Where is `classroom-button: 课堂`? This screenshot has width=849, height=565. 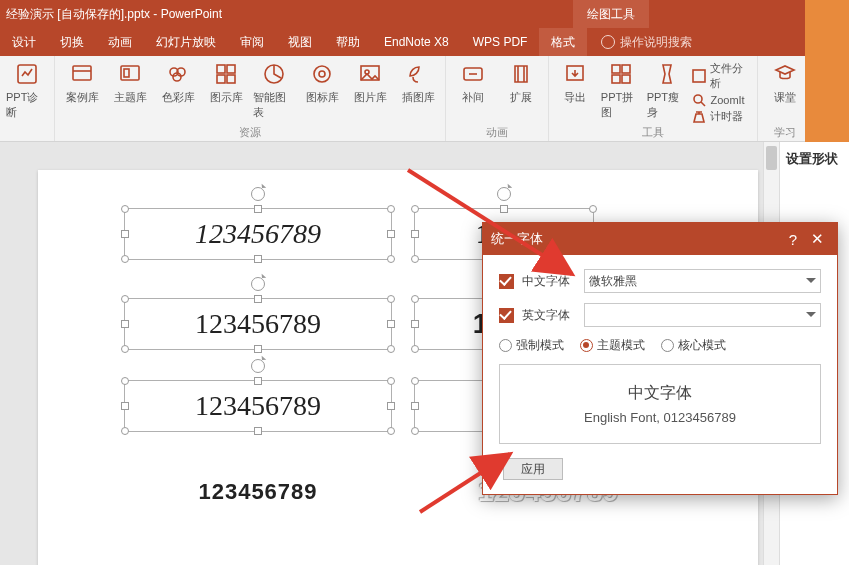 classroom-button: 课堂 is located at coordinates (785, 92).